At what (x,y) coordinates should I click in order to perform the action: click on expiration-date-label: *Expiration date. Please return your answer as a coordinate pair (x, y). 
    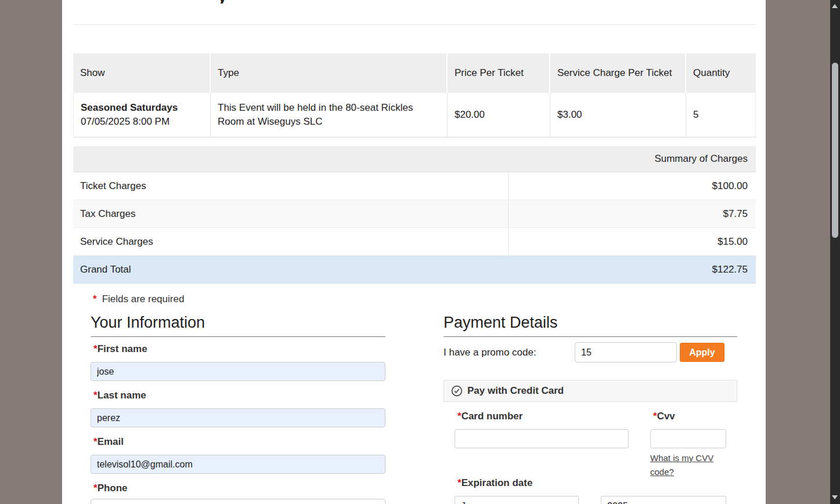
    Looking at the image, I should click on (495, 483).